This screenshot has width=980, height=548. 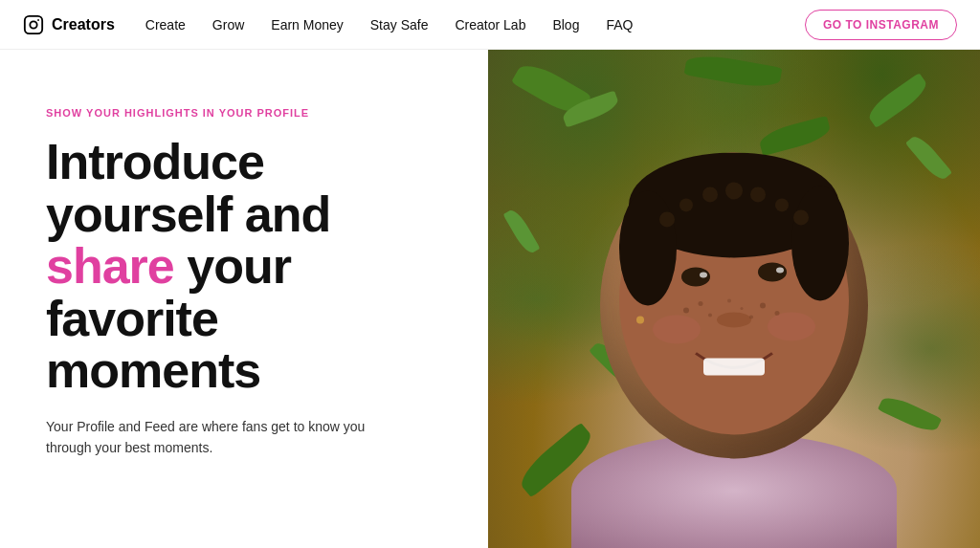 What do you see at coordinates (228, 25) in the screenshot?
I see `nav-link-grow: Grow` at bounding box center [228, 25].